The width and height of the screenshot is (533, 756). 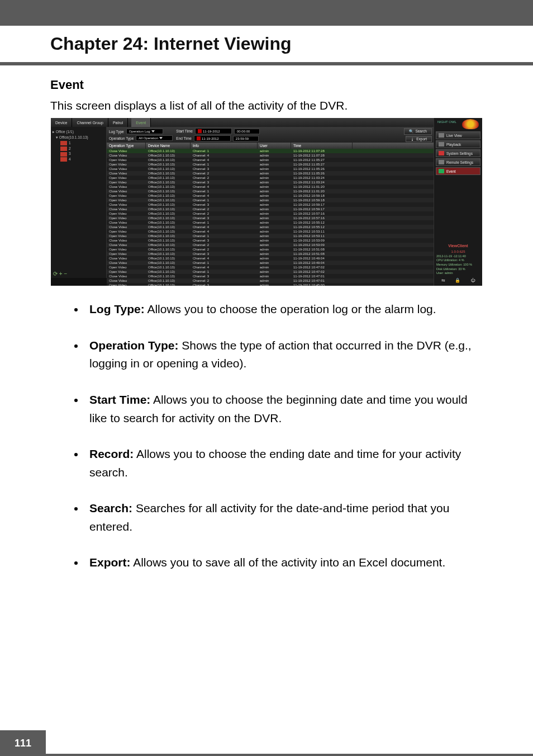 What do you see at coordinates (284, 409) in the screenshot?
I see `list-item: Start Time: Allows you to choose the beg…` at bounding box center [284, 409].